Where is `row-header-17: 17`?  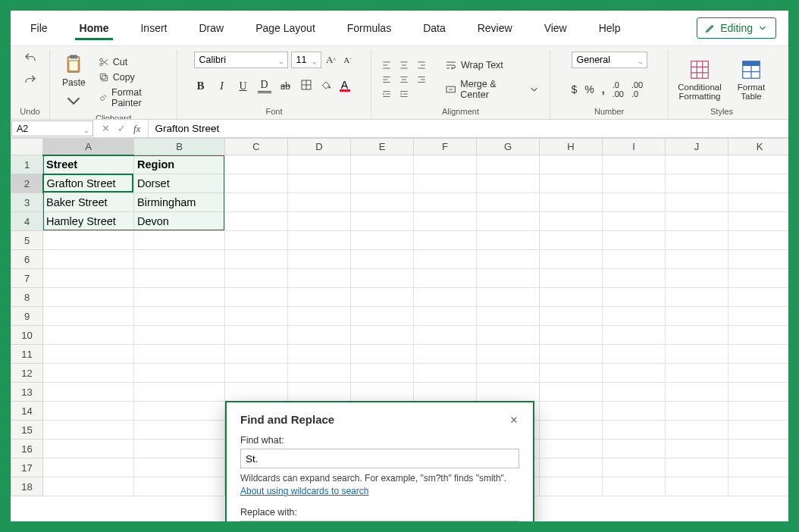
row-header-17: 17 is located at coordinates (27, 468).